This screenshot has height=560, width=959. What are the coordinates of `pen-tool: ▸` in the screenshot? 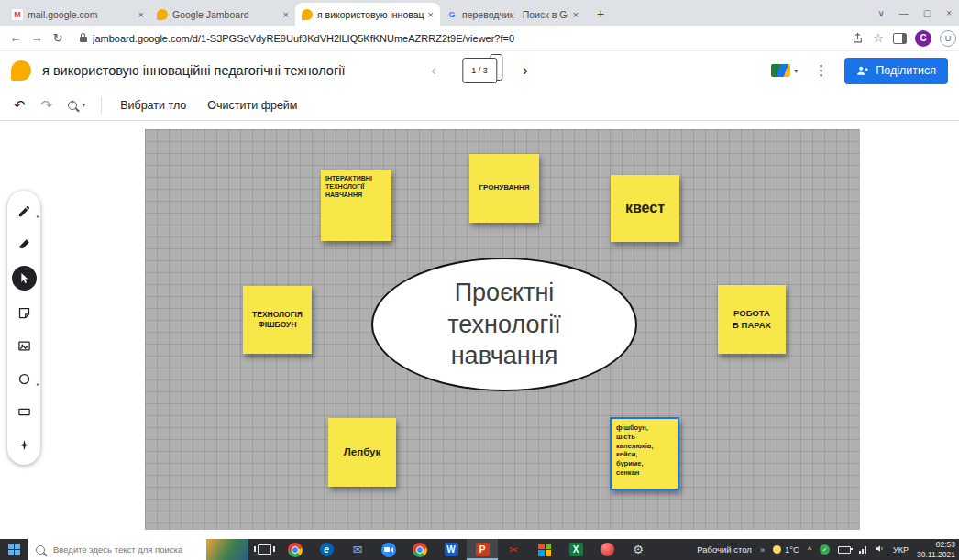 It's located at (24, 211).